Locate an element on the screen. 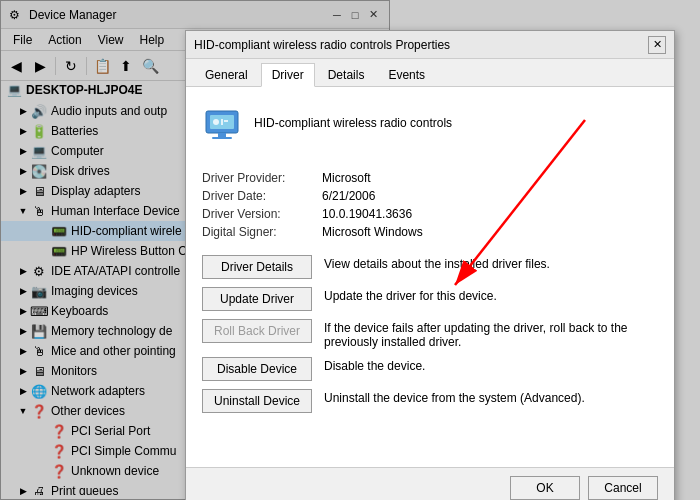 Image resolution: width=700 pixels, height=500 pixels. driver-details-desc: View details about the installed driver … is located at coordinates (491, 263).